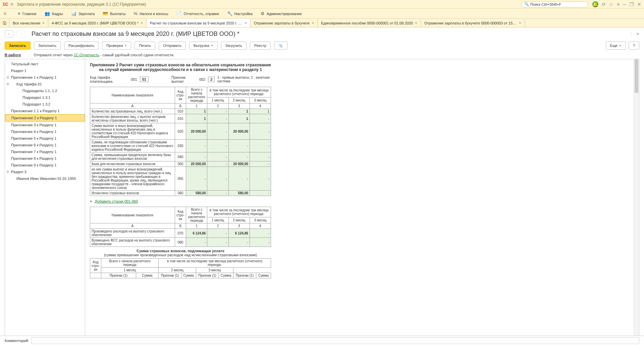 Image resolution: width=644 pixels, height=345 pixels. Describe the element at coordinates (9, 34) in the screenshot. I see `nav-back-button: ←` at that location.